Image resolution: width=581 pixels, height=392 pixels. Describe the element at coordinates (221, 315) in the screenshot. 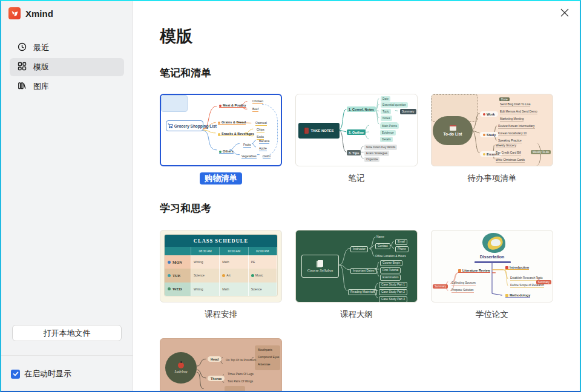

I see `card-label: 课程安排` at that location.